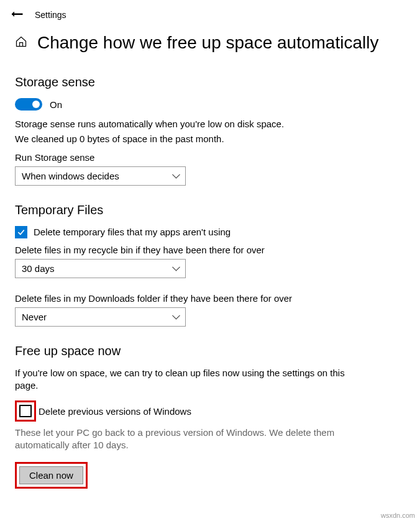  Describe the element at coordinates (101, 176) in the screenshot. I see `run-storage-sense-dropdown: When windows decides` at that location.